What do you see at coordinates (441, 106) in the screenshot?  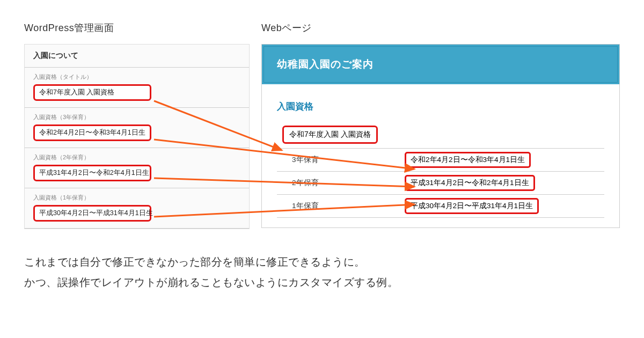 I see `web-section-heading: 入園資格` at bounding box center [441, 106].